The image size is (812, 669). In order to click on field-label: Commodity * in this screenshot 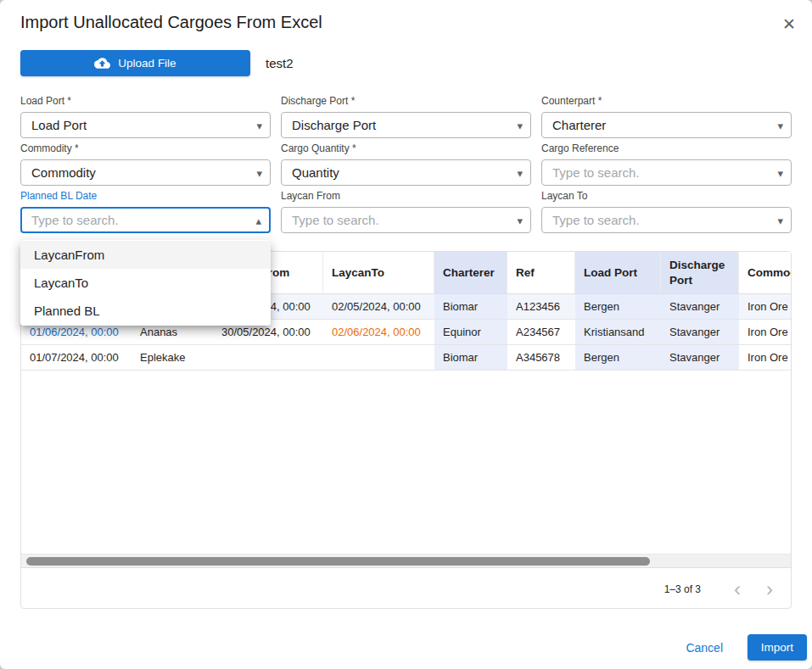, I will do `click(146, 149)`.